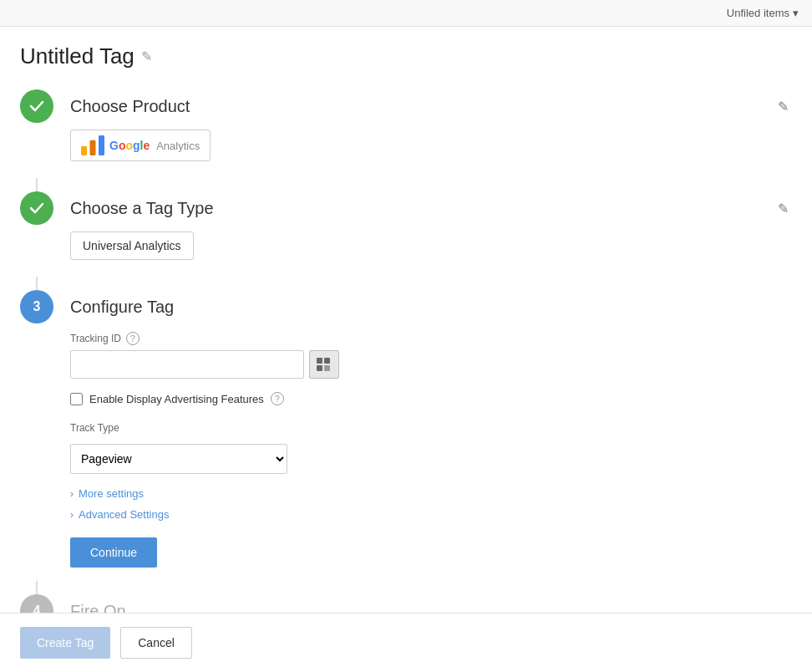  I want to click on more-settings-label: More settings, so click(111, 493).